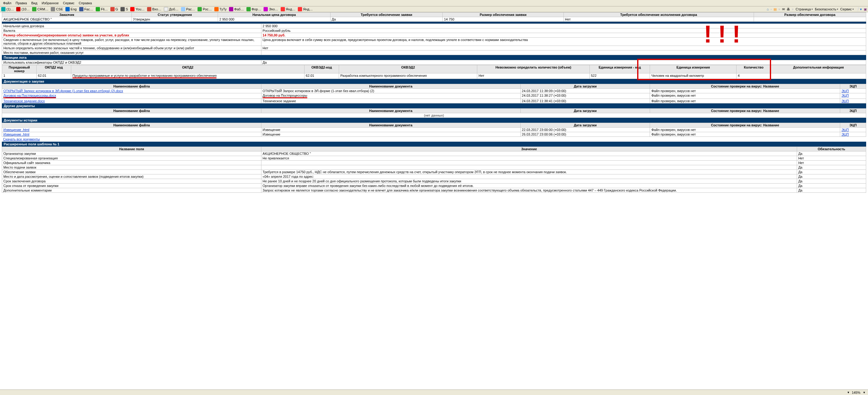 This screenshot has width=868, height=395. Describe the element at coordinates (132, 181) in the screenshot. I see `ext-field-name: Срок заключения договора` at that location.